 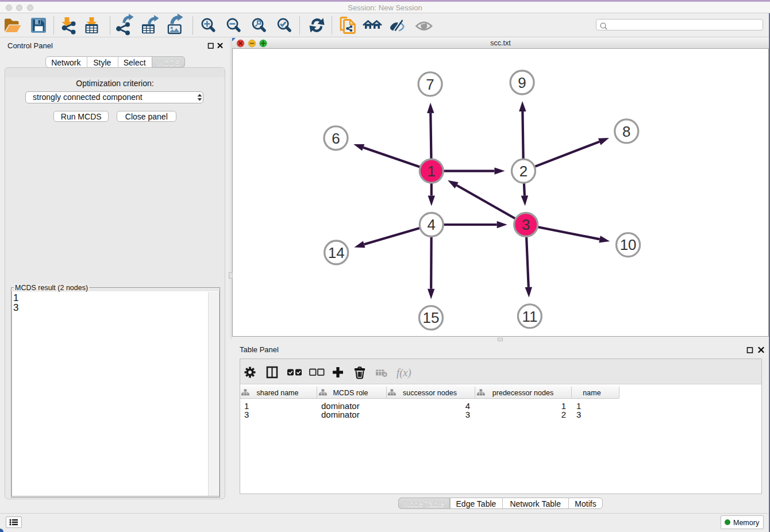 What do you see at coordinates (278, 393) in the screenshot?
I see `svg-text: shared name` at bounding box center [278, 393].